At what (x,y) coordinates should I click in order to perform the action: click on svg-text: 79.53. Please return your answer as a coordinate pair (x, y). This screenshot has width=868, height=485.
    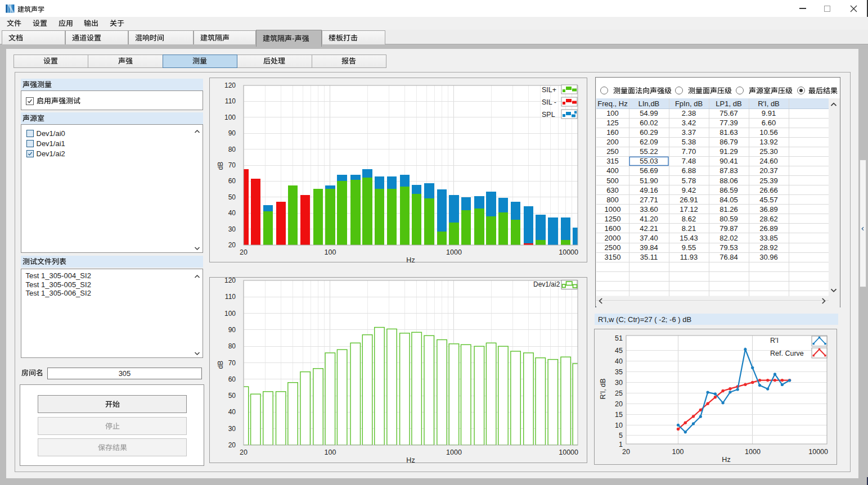
    Looking at the image, I should click on (729, 247).